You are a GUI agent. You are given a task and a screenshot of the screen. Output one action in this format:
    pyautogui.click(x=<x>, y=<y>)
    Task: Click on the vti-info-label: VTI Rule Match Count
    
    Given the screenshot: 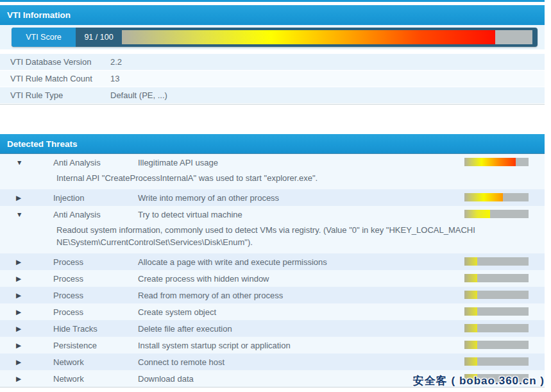 What is the action you would take?
    pyautogui.click(x=55, y=78)
    